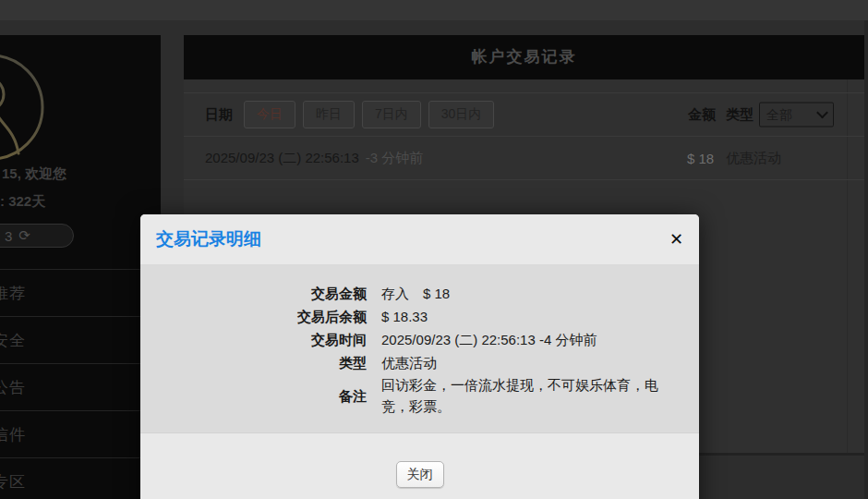 The height and width of the screenshot is (499, 868). I want to click on avatar, so click(23, 107).